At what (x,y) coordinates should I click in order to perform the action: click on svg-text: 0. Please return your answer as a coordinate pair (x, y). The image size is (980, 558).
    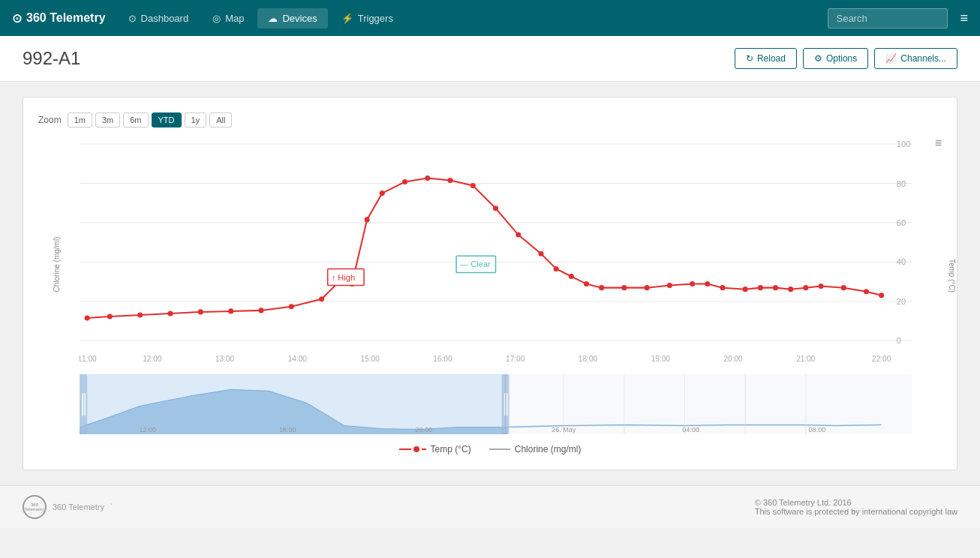
    Looking at the image, I should click on (899, 340).